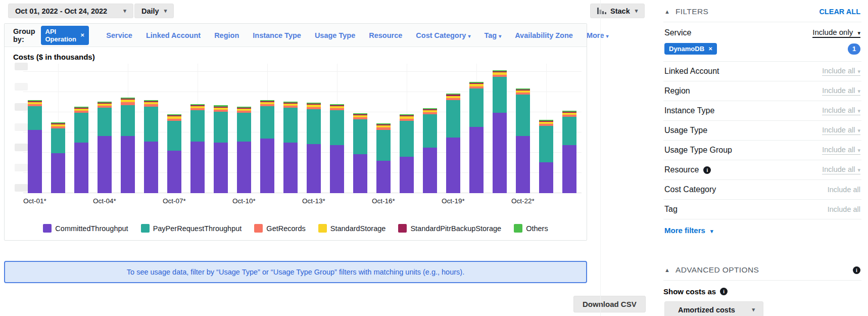  I want to click on filter-label: Usage Type Group, so click(698, 150).